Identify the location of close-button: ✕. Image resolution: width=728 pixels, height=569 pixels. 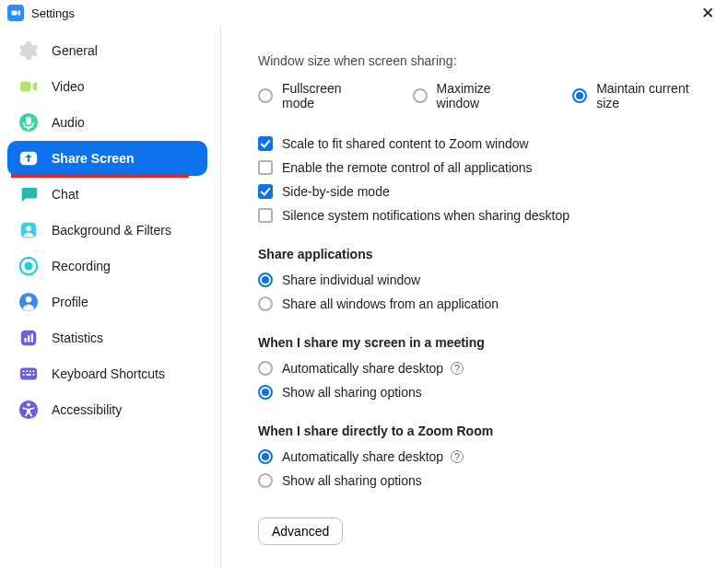
(708, 13).